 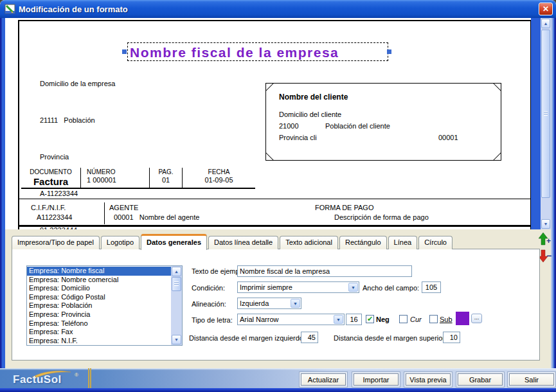 What do you see at coordinates (50, 379) in the screenshot?
I see `factusol-logo: FactuSol ®` at bounding box center [50, 379].